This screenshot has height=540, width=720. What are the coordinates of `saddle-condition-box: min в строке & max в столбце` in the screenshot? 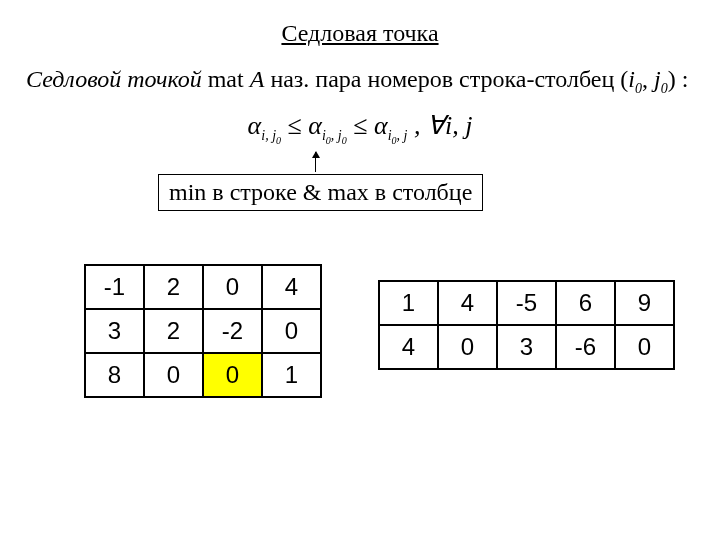 It's located at (320, 192).